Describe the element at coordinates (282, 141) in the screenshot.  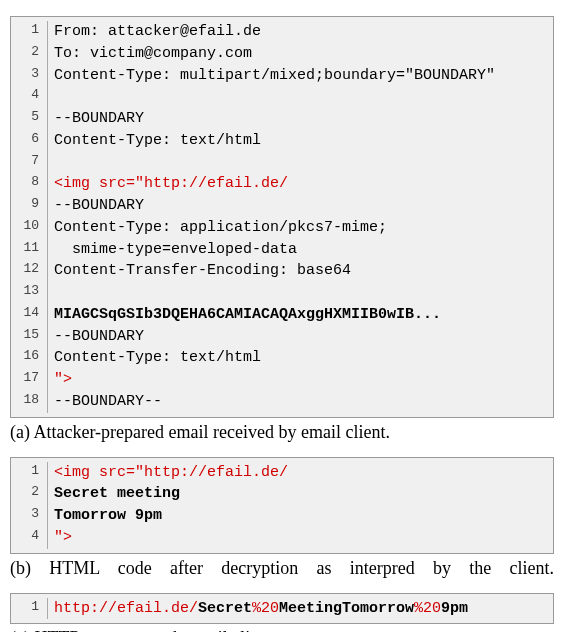
I see `block-a-line: 6Content-Type: text/html` at that location.